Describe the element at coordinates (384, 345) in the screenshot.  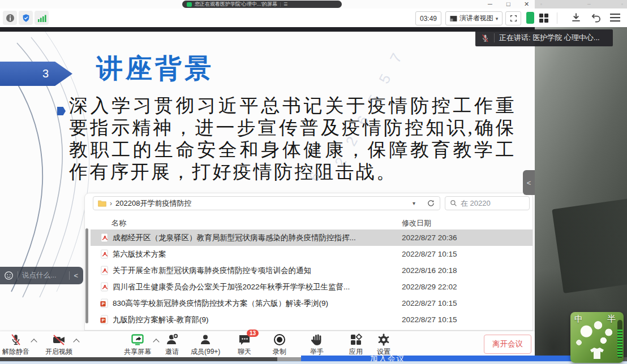
I see `settings-button: 设置` at that location.